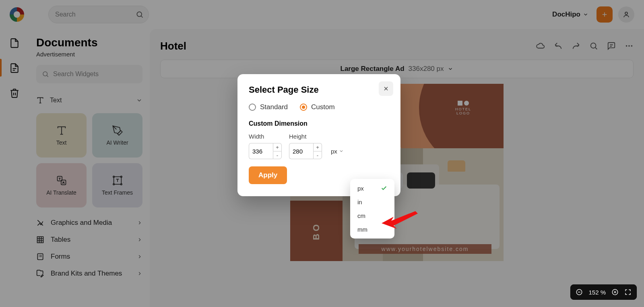  Describe the element at coordinates (361, 216) in the screenshot. I see `unit-option-label: cm` at that location.